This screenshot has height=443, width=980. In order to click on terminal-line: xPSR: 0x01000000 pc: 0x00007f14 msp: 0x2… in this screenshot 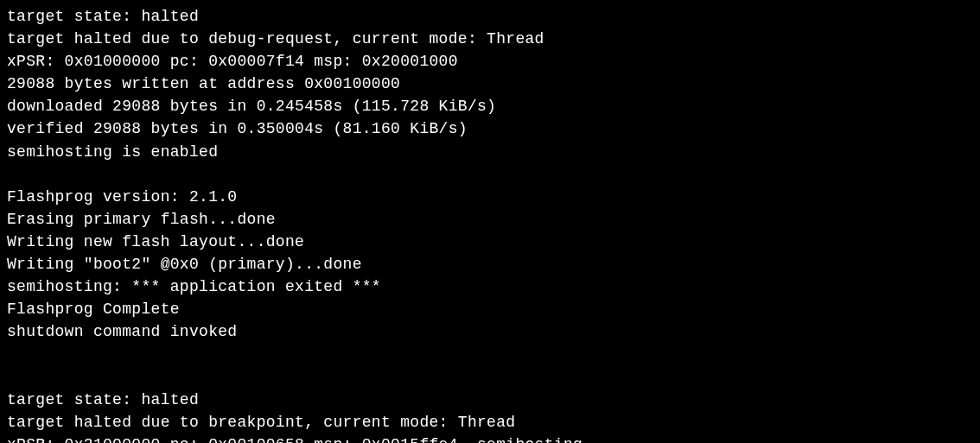, I will do `click(490, 61)`.